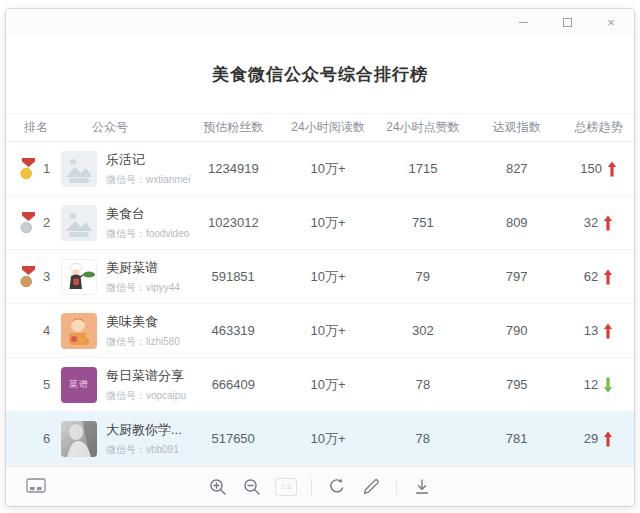 The height and width of the screenshot is (513, 640). I want to click on account-name: 美食台, so click(148, 214).